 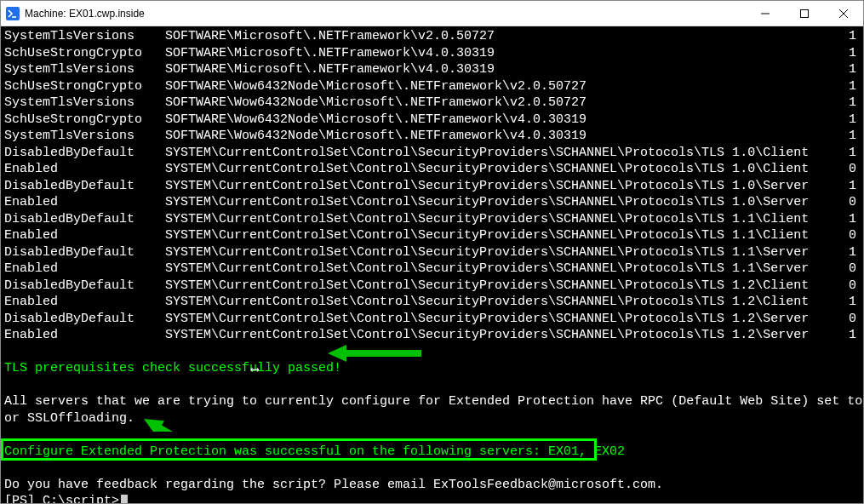 What do you see at coordinates (432, 485) in the screenshot?
I see `feedback-line: Do you have feedback regarding the scrip…` at bounding box center [432, 485].